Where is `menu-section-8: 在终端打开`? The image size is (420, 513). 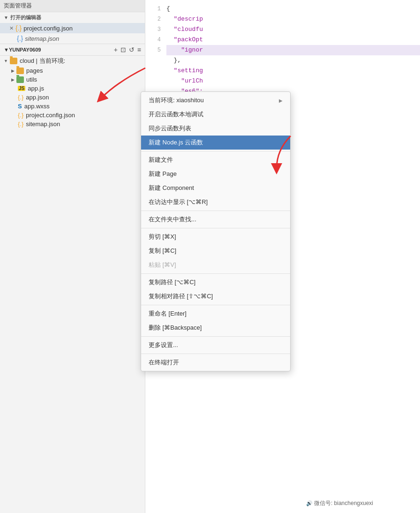
menu-section-8: 在终端打开 is located at coordinates (216, 362).